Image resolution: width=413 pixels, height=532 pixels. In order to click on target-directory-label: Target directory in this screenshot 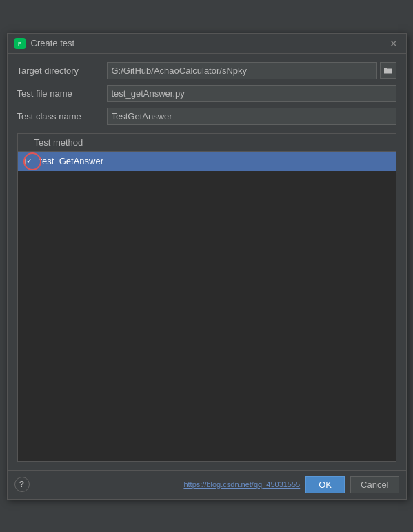, I will do `click(59, 70)`.